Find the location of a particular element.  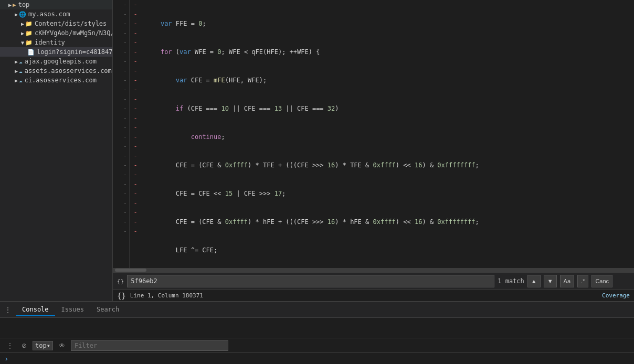

case-sensitive-btn: Aa is located at coordinates (567, 281).